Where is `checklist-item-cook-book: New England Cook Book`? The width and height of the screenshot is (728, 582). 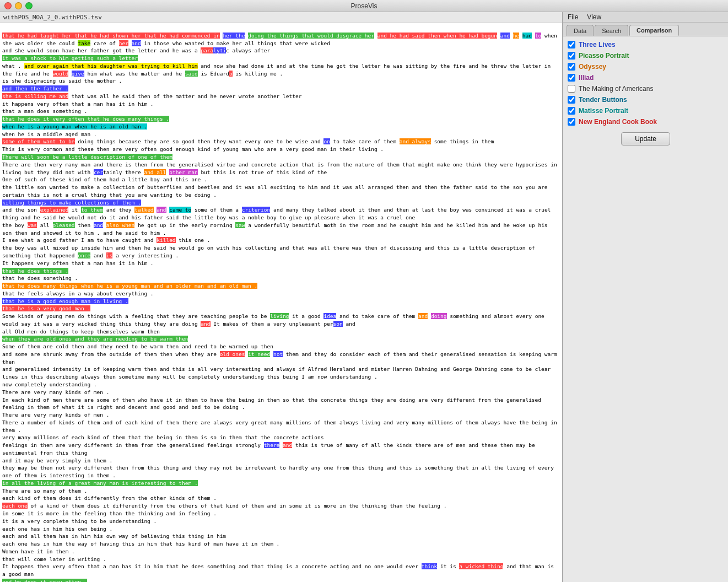
checklist-item-cook-book: New England Cook Book is located at coordinates (646, 122).